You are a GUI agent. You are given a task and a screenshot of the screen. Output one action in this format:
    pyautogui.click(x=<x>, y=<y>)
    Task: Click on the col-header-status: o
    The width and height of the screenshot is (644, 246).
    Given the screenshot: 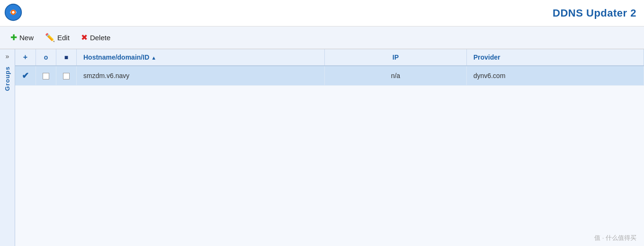 What is the action you would take?
    pyautogui.click(x=46, y=58)
    